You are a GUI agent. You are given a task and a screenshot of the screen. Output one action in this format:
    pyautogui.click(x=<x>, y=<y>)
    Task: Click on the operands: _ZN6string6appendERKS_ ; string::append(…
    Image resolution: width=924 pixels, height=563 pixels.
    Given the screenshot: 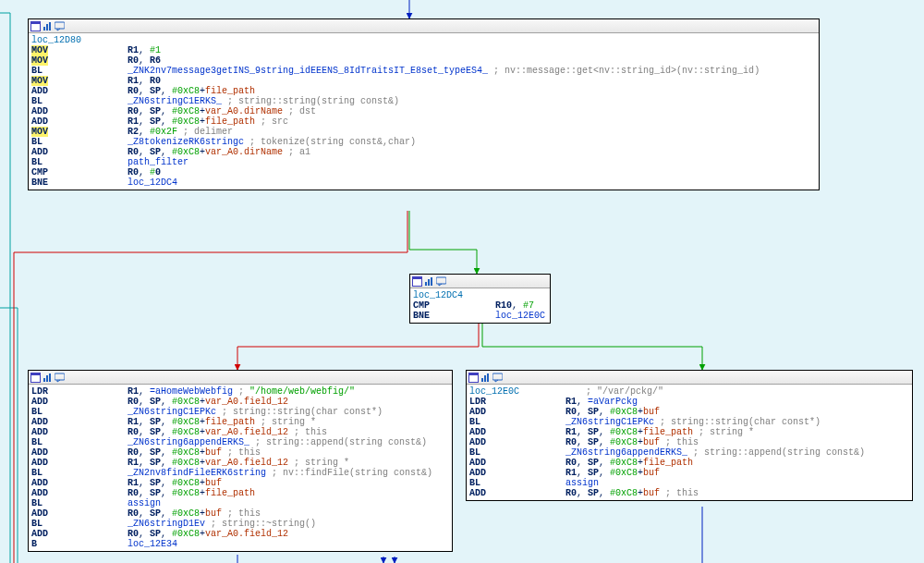 What is the action you would take?
    pyautogui.click(x=281, y=442)
    